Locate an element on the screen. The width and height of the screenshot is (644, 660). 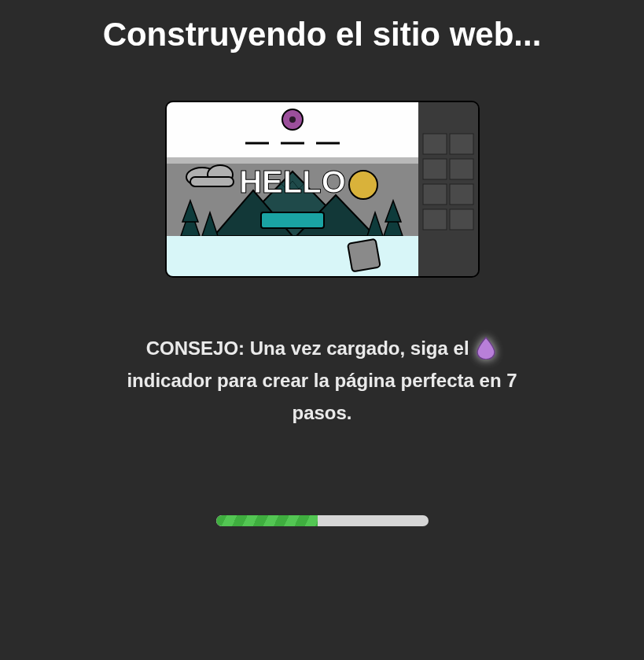
purple-drop-indicator-icon is located at coordinates (486, 348).